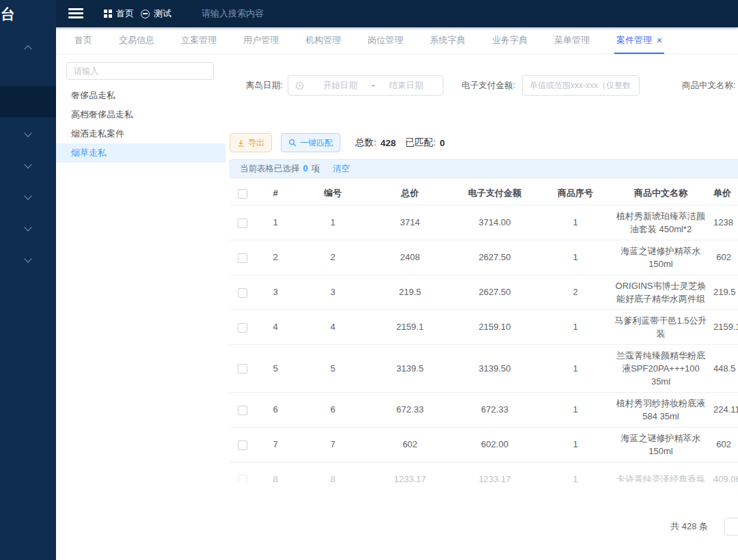 The height and width of the screenshot is (560, 738). I want to click on tab-菜单管理: 菜单管理, so click(572, 41).